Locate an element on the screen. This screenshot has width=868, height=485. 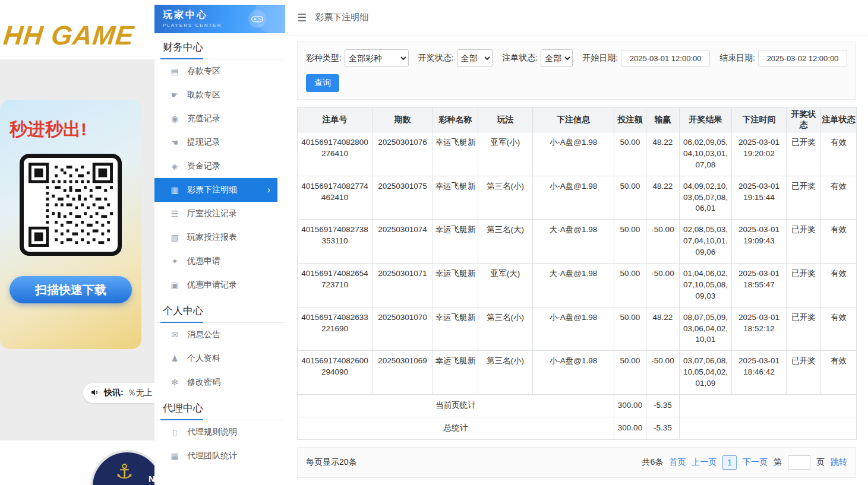
total-count-text: 共6条 is located at coordinates (652, 462).